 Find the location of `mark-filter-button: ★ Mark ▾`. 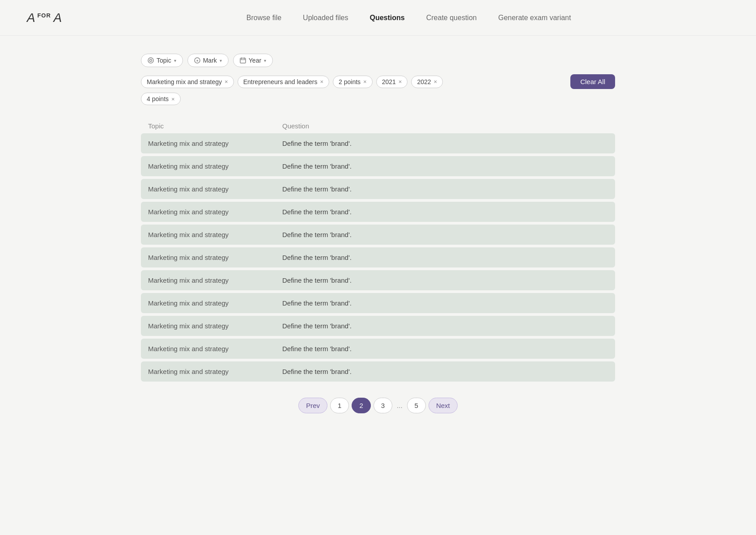

mark-filter-button: ★ Mark ▾ is located at coordinates (208, 60).